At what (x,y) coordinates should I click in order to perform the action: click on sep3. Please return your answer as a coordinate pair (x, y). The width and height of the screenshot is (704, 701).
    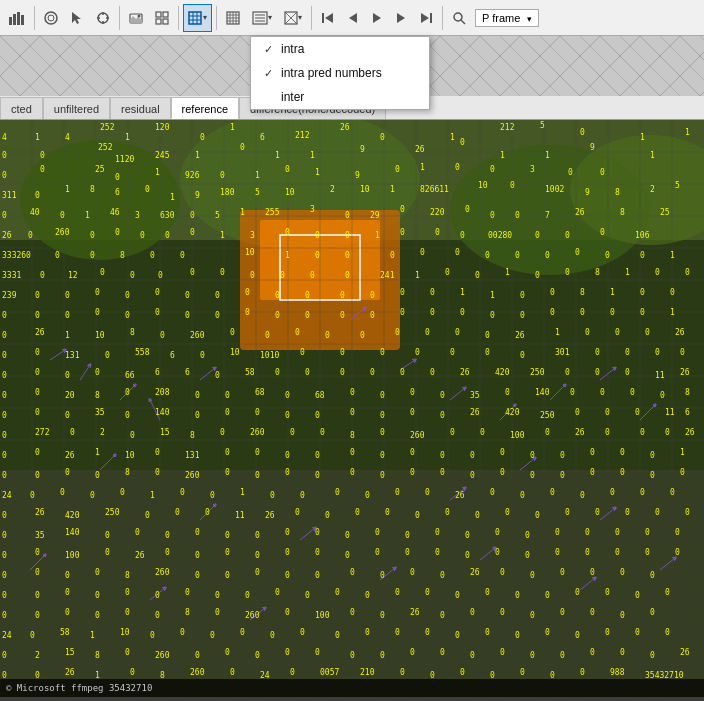
    Looking at the image, I should click on (178, 18).